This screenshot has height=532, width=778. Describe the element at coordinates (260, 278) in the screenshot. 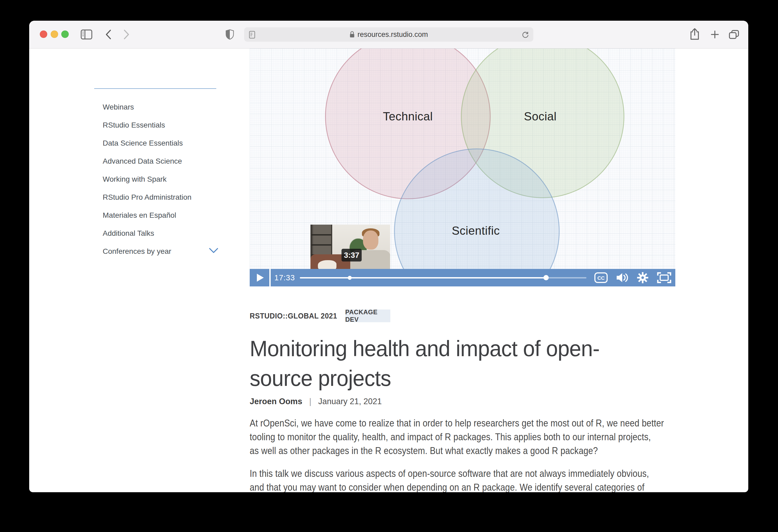

I see `play-button` at that location.